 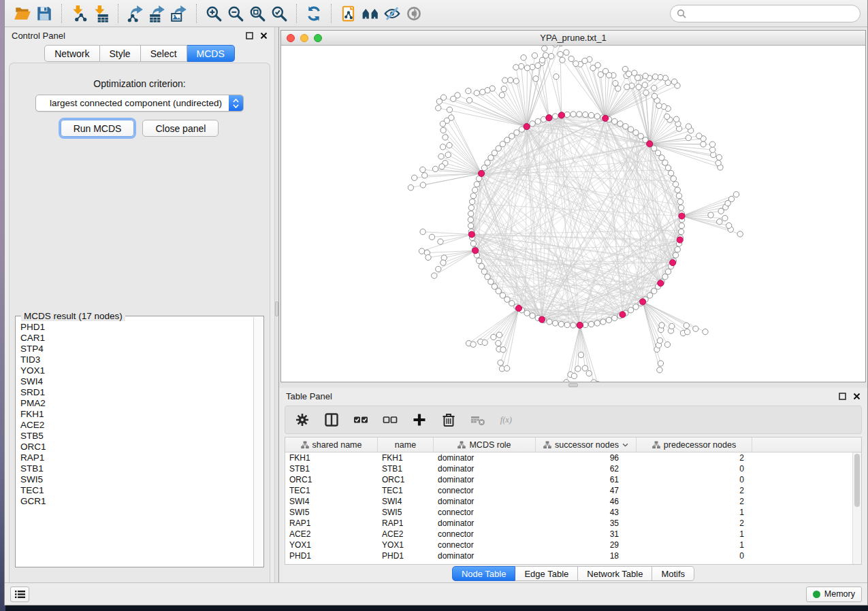 What do you see at coordinates (258, 442) in the screenshot?
I see `mcds-list-scrollbar` at bounding box center [258, 442].